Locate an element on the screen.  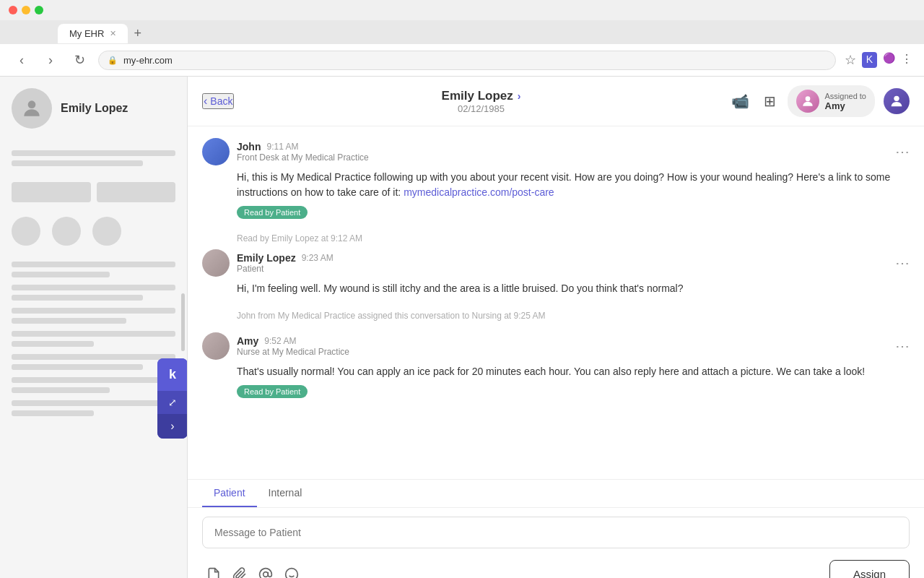
document-icon-button is located at coordinates (214, 571).